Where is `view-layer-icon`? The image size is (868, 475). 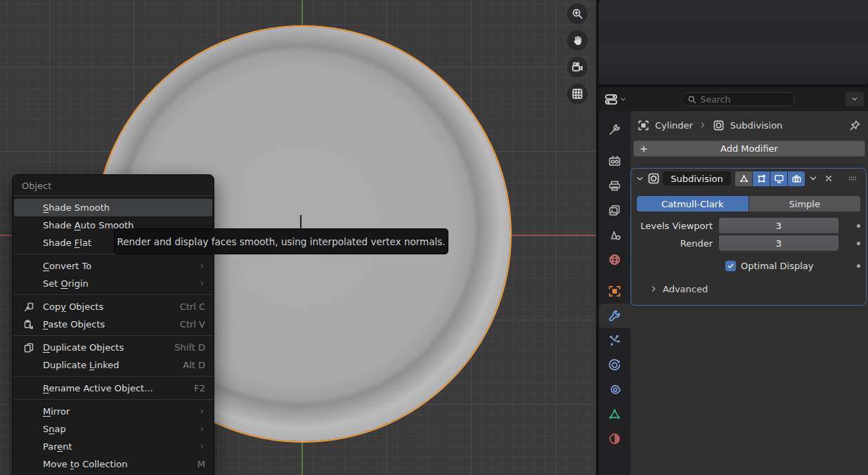
view-layer-icon is located at coordinates (614, 211).